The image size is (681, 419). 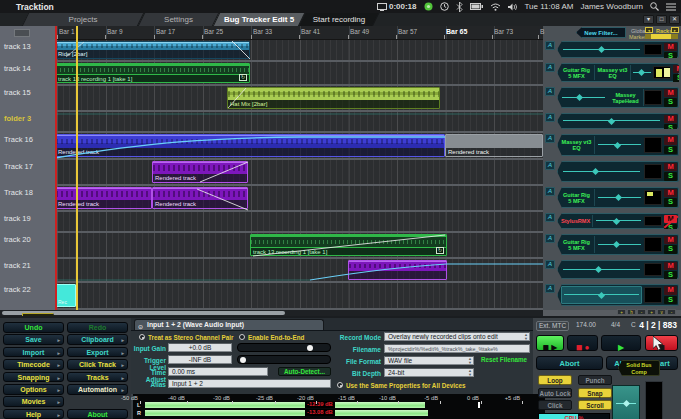 I want to click on toggle-loop: Loop, so click(x=555, y=380).